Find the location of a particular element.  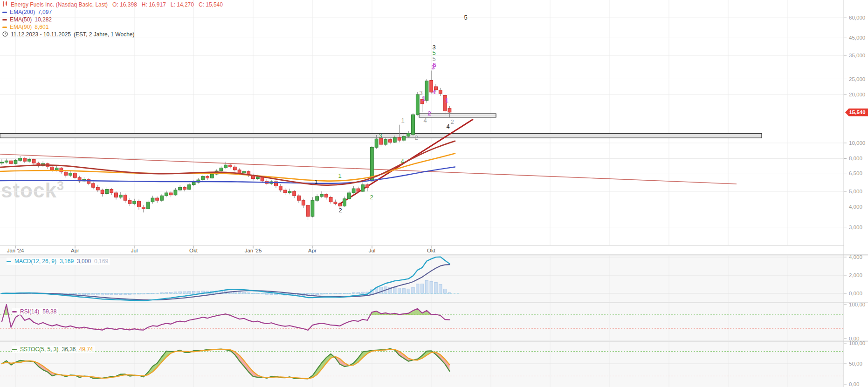

macd-label: MACD(12, 26, 9) is located at coordinates (35, 261).